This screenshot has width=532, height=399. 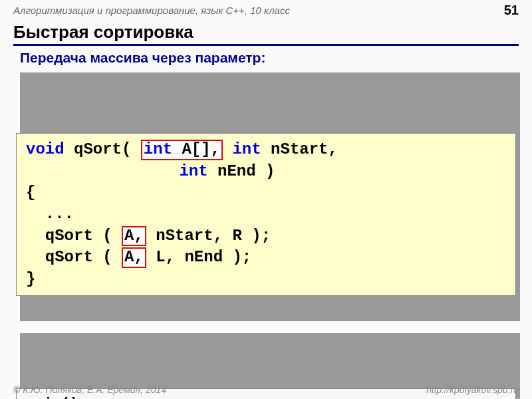 I want to click on text: qSort(, so click(x=102, y=149).